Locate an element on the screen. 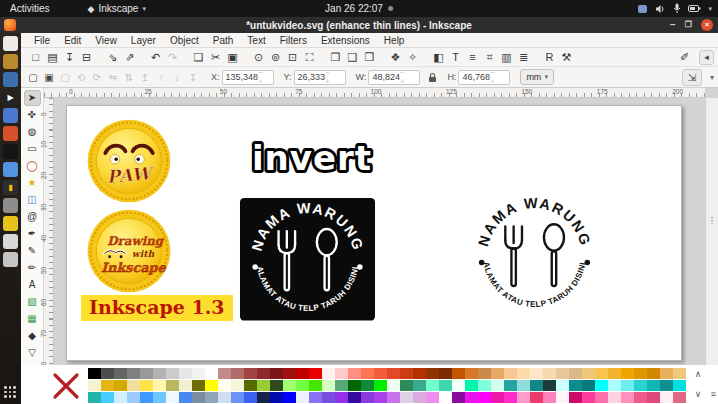  toolbar-overflow-caret-icon: ▾ is located at coordinates (712, 78).